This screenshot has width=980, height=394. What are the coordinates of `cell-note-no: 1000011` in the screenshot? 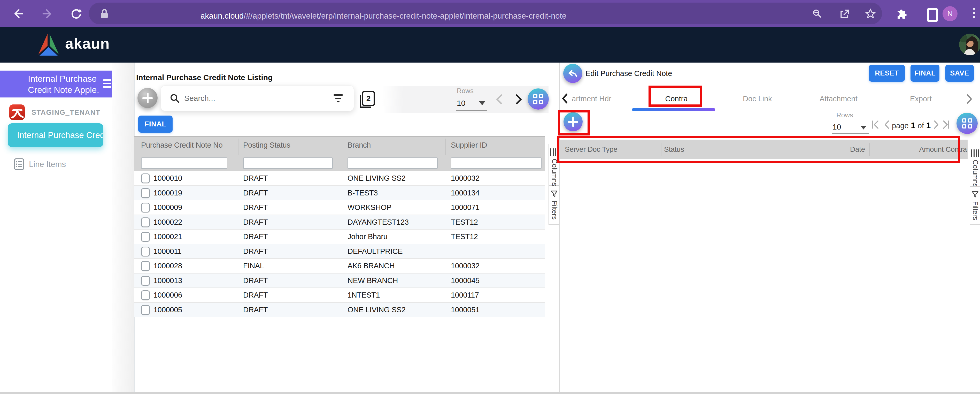 It's located at (167, 251).